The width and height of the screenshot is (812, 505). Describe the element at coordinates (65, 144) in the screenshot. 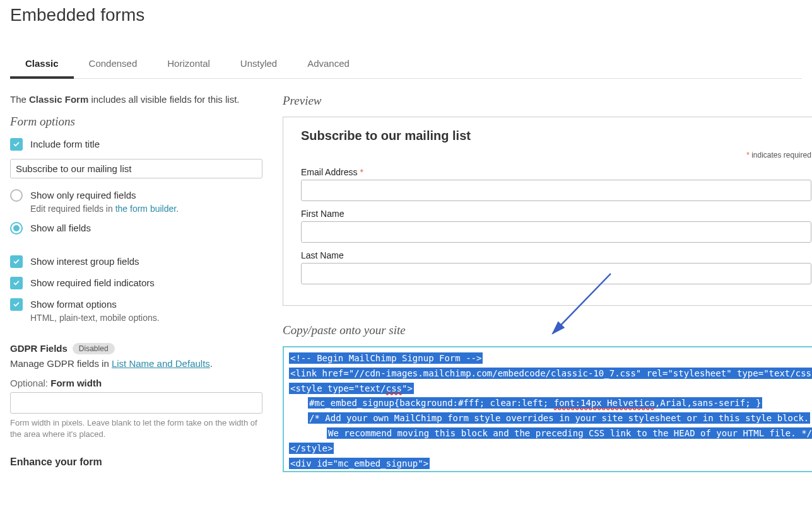

I see `include-title-label: Include form title` at that location.